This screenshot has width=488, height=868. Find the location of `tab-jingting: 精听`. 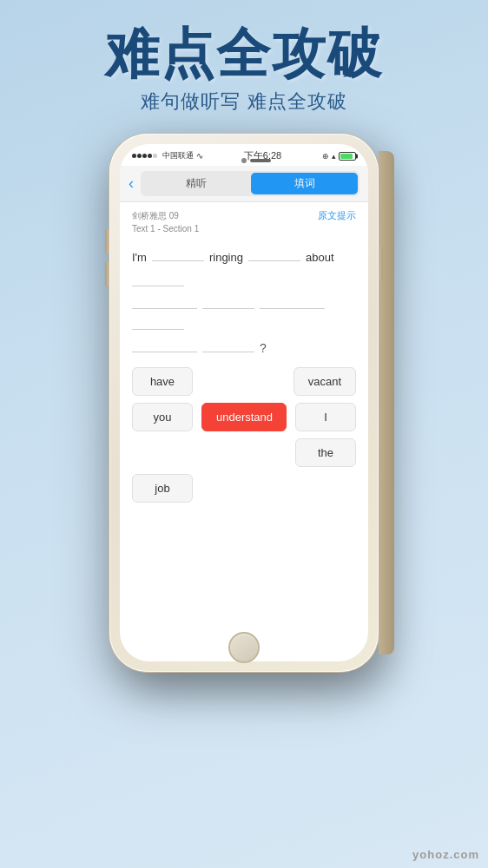

tab-jingting: 精听 is located at coordinates (196, 184).